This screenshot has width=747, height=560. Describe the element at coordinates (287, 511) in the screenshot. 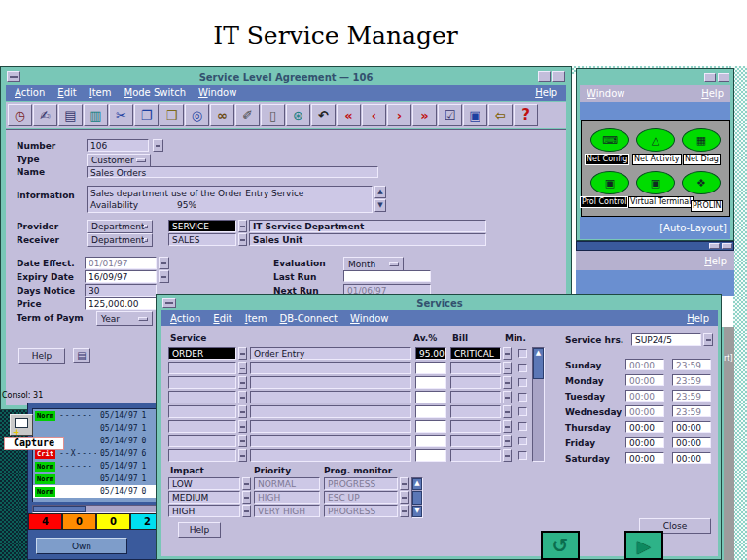

I see `priority-field: VERY HIGH` at that location.